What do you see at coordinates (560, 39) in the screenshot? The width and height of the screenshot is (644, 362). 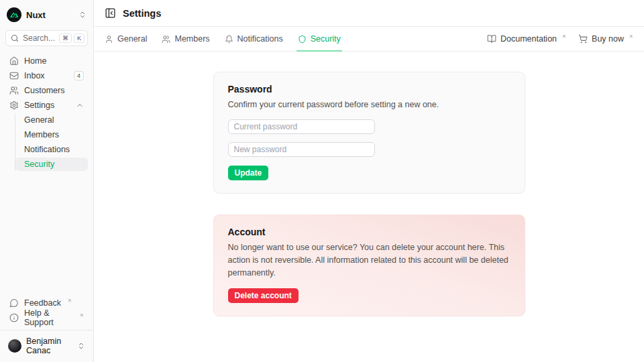 I see `tabbar-actions: Documentation Buy now` at bounding box center [560, 39].